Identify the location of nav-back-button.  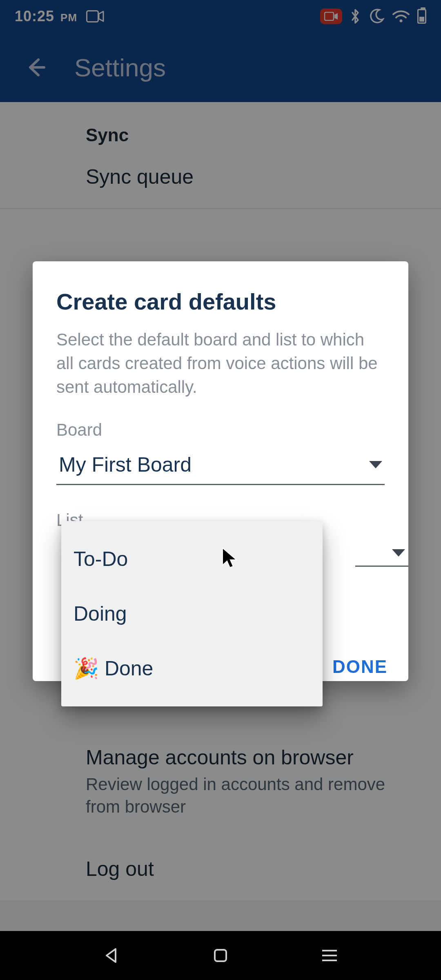
(111, 956).